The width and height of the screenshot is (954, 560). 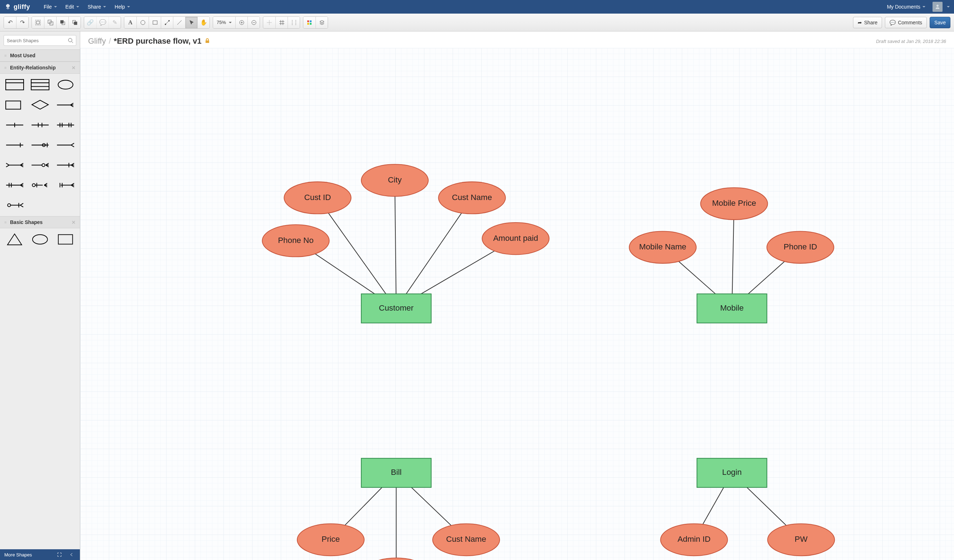 What do you see at coordinates (130, 23) in the screenshot?
I see `text-tool: A` at bounding box center [130, 23].